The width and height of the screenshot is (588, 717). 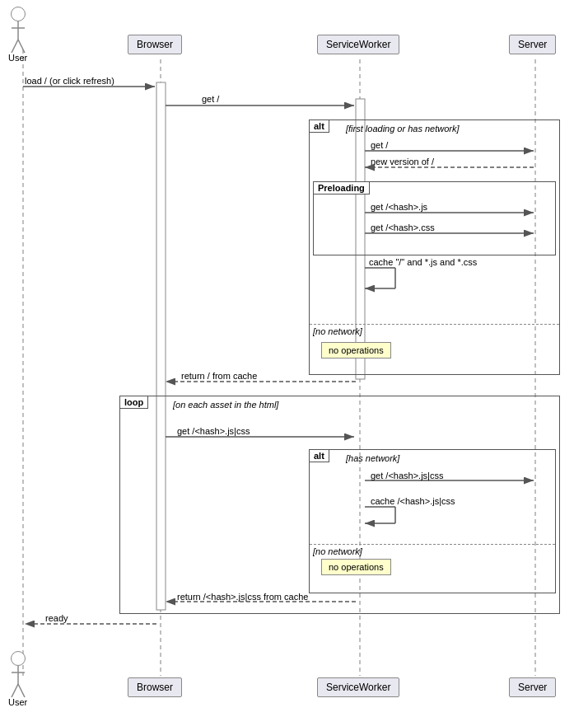 What do you see at coordinates (133, 402) in the screenshot?
I see `fragment-loop-label: loop` at bounding box center [133, 402].